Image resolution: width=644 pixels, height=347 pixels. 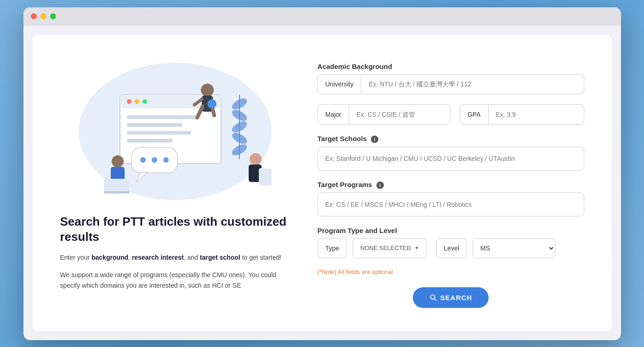 I want to click on bold-background: background, so click(x=110, y=257).